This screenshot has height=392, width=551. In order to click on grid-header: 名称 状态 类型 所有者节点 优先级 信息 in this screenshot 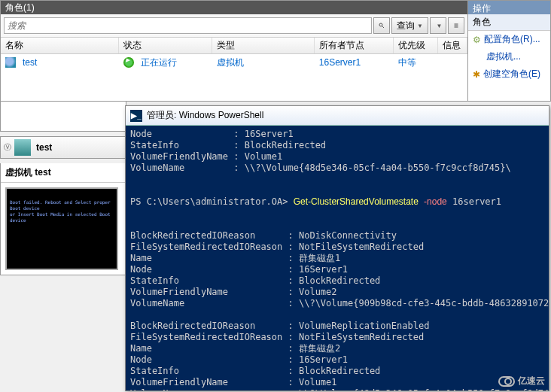, I will do `click(234, 46)`.